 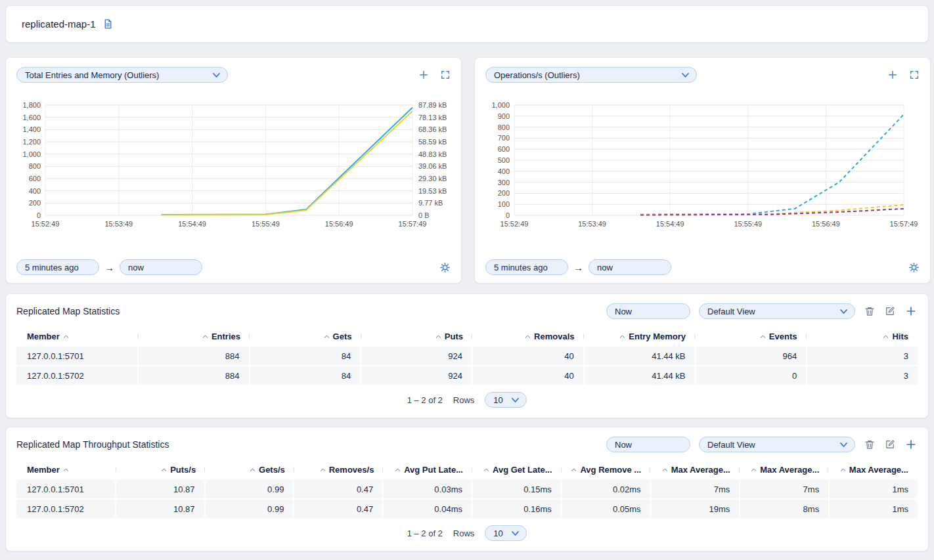 What do you see at coordinates (52, 268) in the screenshot?
I see `time-from-value: 5 minutes ago` at bounding box center [52, 268].